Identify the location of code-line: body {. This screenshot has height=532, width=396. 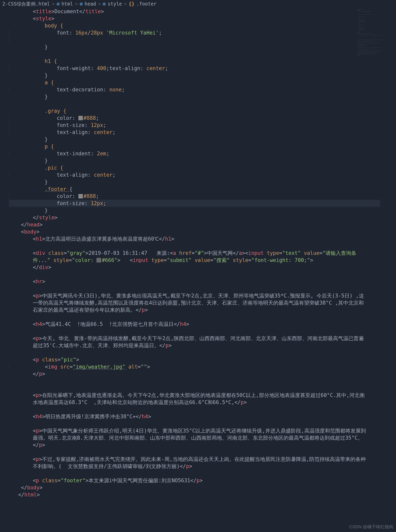
(203, 26).